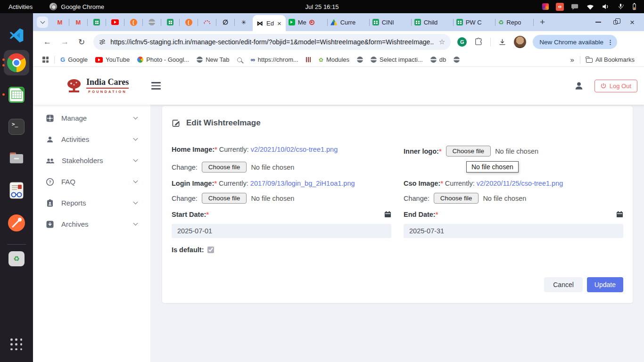 The height and width of the screenshot is (362, 644). I want to click on sidebar-item-stakeholders: Stakeholders, so click(91, 160).